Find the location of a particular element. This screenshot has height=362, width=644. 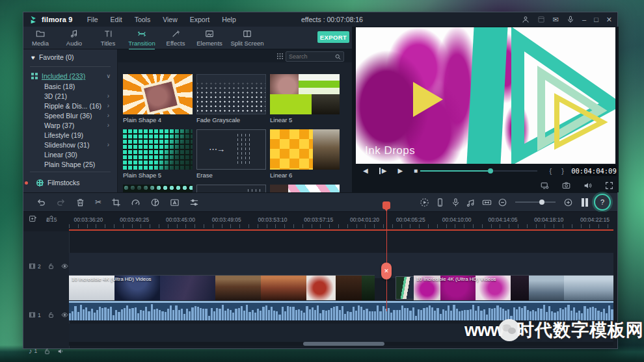

sidebar-item-ripple: Ripple & Dis... (16)› is located at coordinates (70, 105).